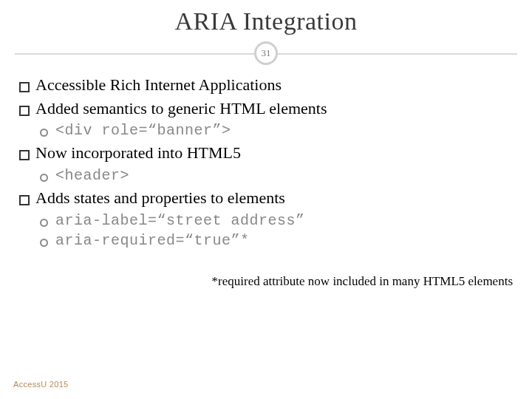  I want to click on bullet-text: Adds states and properties to elements, so click(160, 198).